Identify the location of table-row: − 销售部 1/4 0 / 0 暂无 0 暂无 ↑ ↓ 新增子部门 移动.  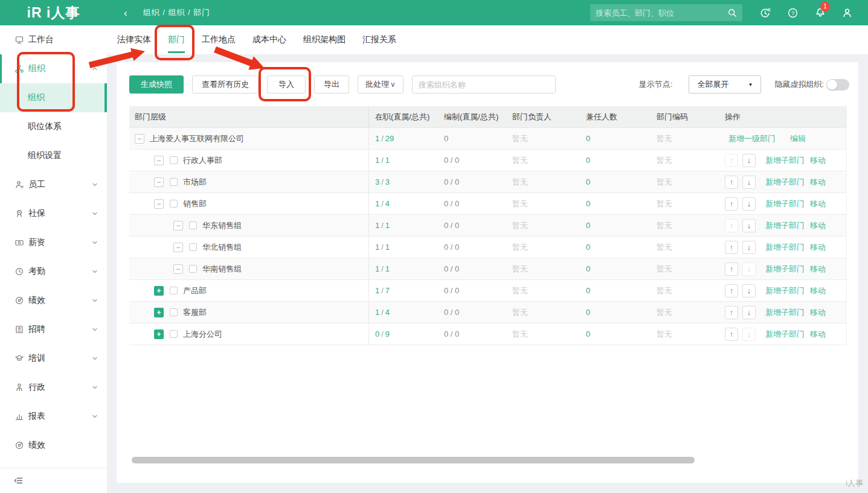
(488, 204).